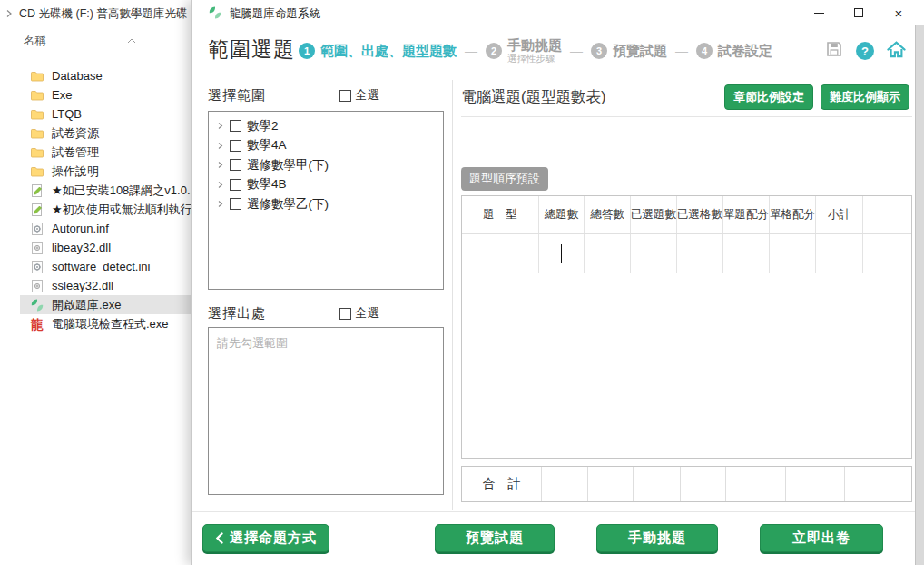 Image resolution: width=924 pixels, height=565 pixels. Describe the element at coordinates (359, 95) in the screenshot. I see `range-select-all: 全選` at that location.